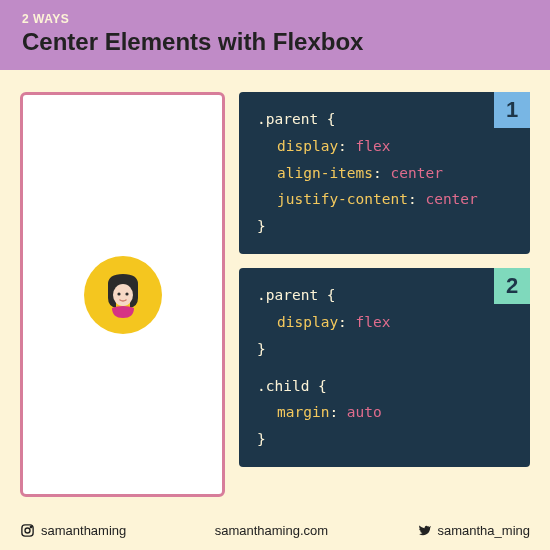 This screenshot has height=550, width=550. What do you see at coordinates (303, 412) in the screenshot?
I see `css-prop: margin` at bounding box center [303, 412].